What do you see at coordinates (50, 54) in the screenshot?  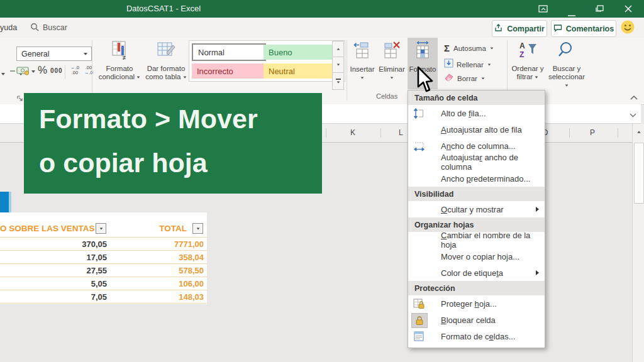 I see `number-format-value: General` at bounding box center [50, 54].